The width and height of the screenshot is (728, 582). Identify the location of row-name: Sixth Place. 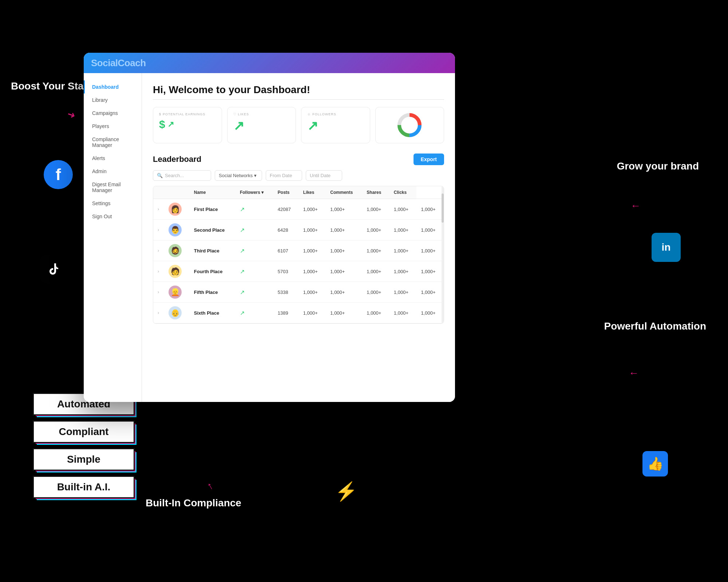
(213, 313).